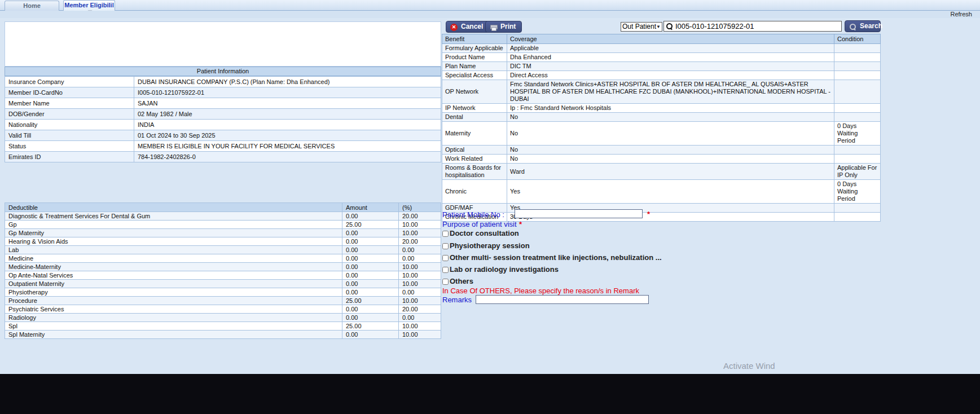 Image resolution: width=980 pixels, height=414 pixels. Describe the element at coordinates (223, 284) in the screenshot. I see `table-row: Outpatient Maternity0.0010.00` at that location.